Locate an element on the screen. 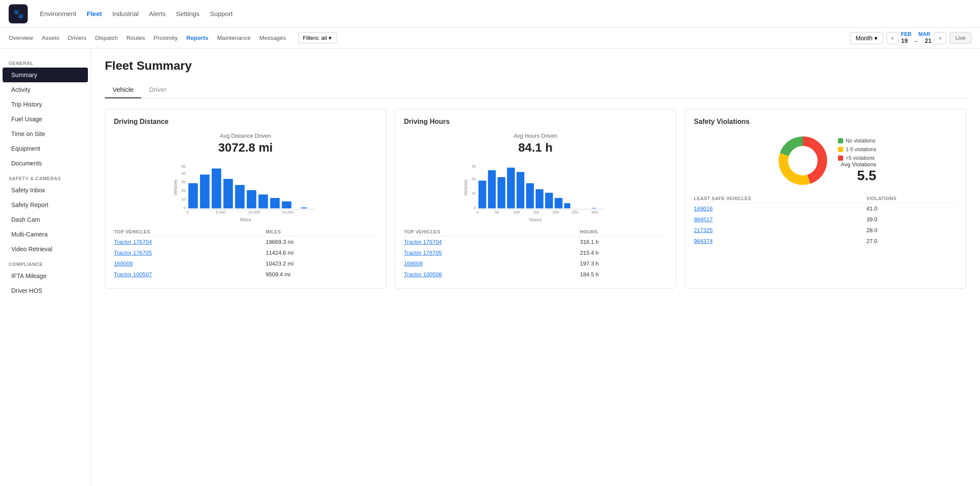 This screenshot has width=980, height=486. date-dash: – is located at coordinates (916, 41).